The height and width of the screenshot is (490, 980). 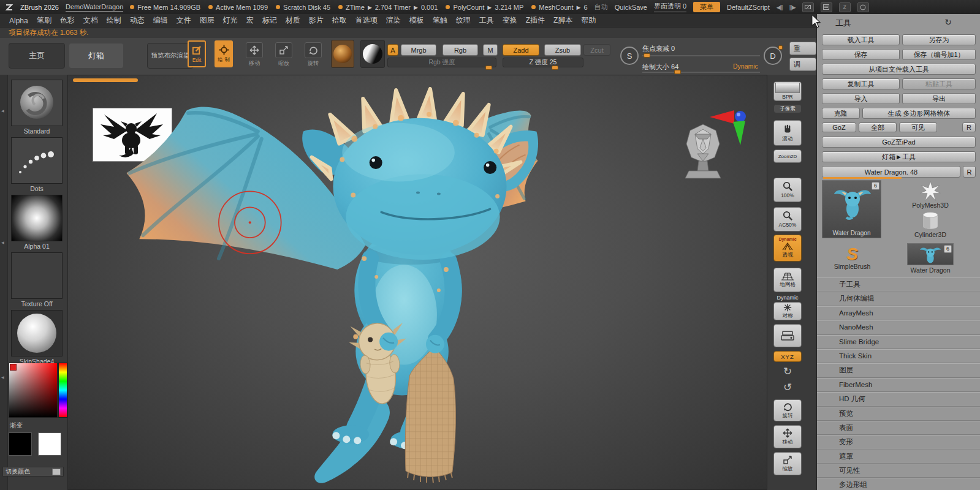 I want to click on active-tool-thumb: 6 Water Dragon, so click(x=852, y=209).